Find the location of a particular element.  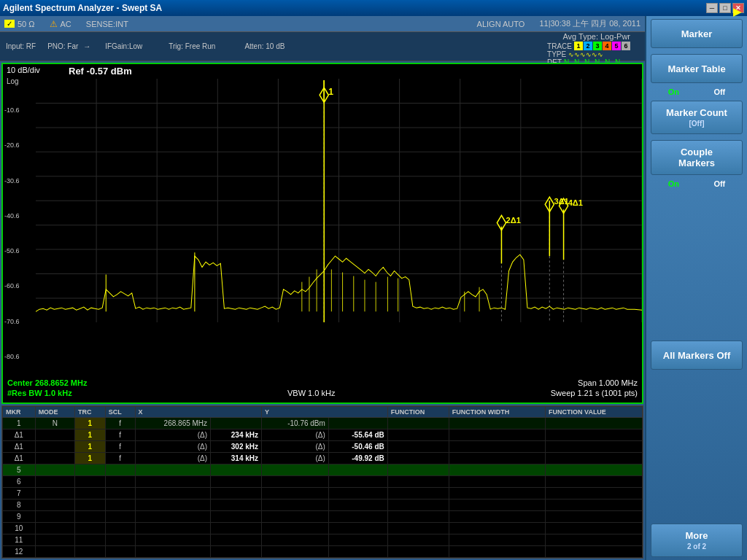

table-row: 8 is located at coordinates (322, 505).